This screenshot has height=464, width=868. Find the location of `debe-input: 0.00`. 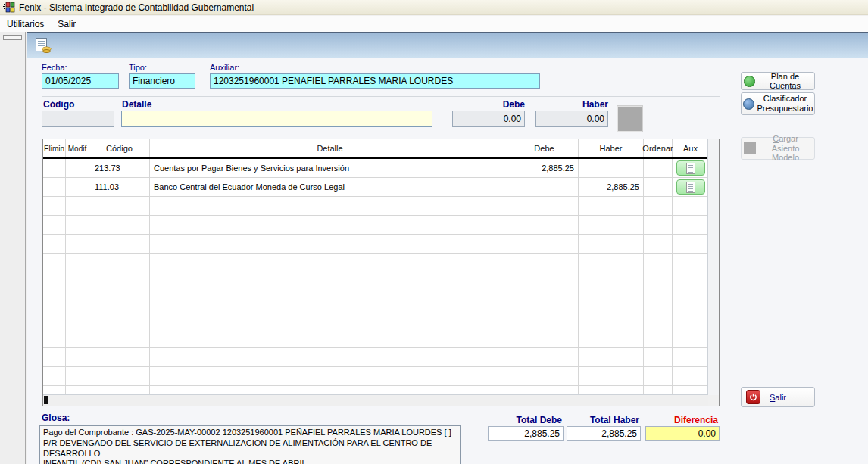

debe-input: 0.00 is located at coordinates (489, 119).